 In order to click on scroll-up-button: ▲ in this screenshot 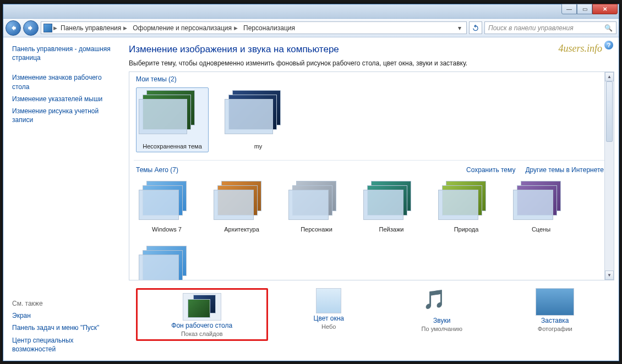, I will do `click(609, 77)`.